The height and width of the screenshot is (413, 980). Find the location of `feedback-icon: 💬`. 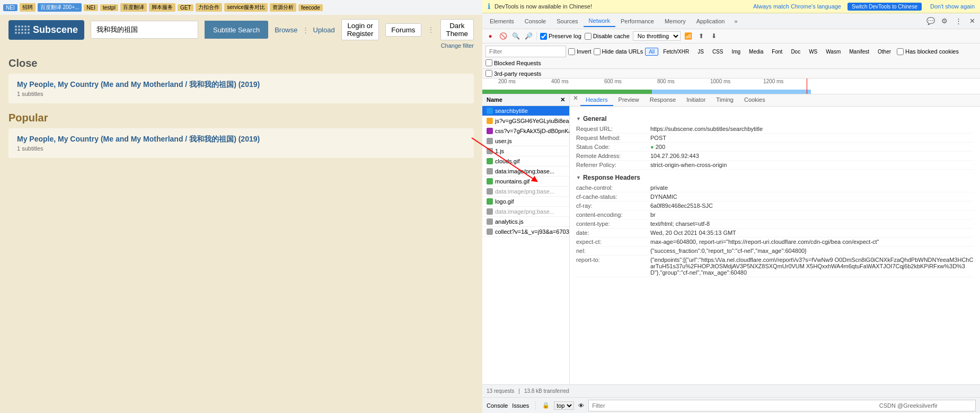

feedback-icon: 💬 is located at coordinates (931, 21).